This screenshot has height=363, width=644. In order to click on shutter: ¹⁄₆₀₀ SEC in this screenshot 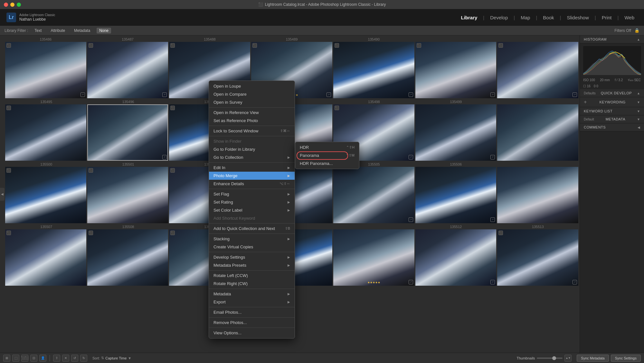, I will do `click(634, 80)`.